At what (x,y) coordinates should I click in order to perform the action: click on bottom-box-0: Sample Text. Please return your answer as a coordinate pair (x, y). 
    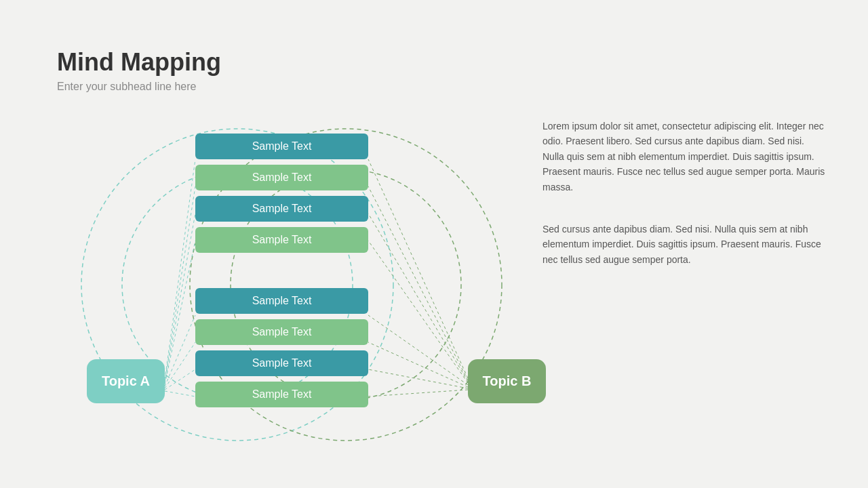
    Looking at the image, I should click on (282, 301).